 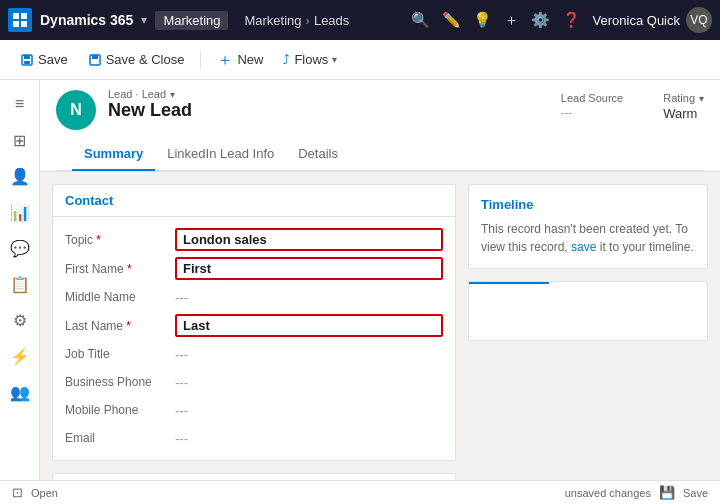 What do you see at coordinates (254, 201) in the screenshot?
I see `contact-section-header: Contact` at bounding box center [254, 201].